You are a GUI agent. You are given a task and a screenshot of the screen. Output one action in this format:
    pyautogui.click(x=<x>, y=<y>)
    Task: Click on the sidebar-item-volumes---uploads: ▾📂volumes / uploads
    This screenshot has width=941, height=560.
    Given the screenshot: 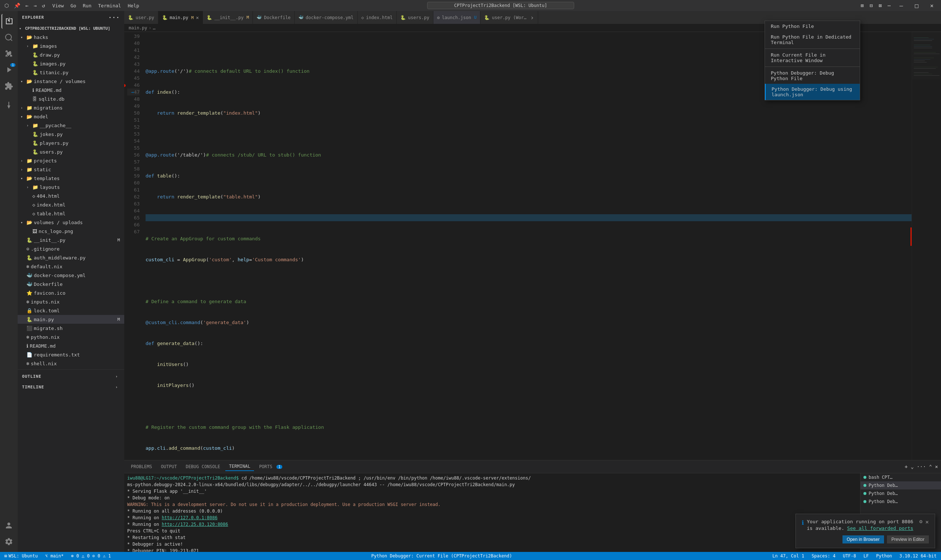 What is the action you would take?
    pyautogui.click(x=71, y=222)
    